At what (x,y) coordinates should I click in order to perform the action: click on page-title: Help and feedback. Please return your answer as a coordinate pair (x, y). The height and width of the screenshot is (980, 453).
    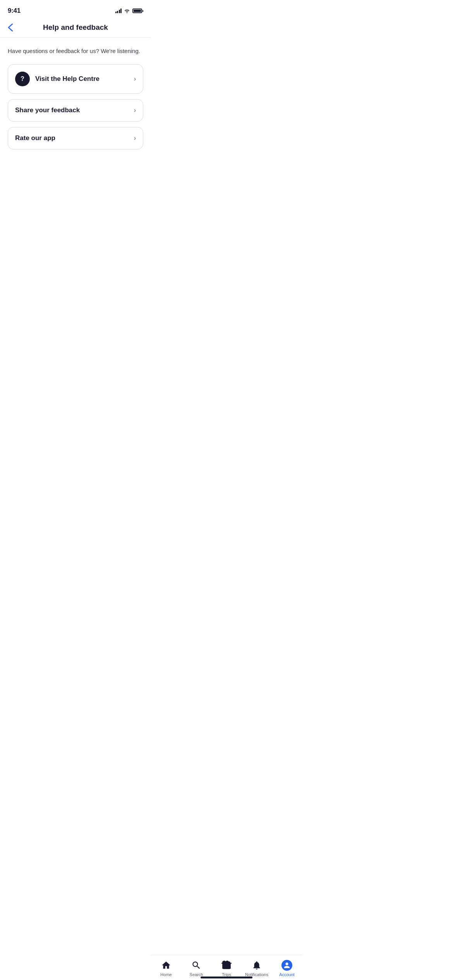
    Looking at the image, I should click on (76, 27).